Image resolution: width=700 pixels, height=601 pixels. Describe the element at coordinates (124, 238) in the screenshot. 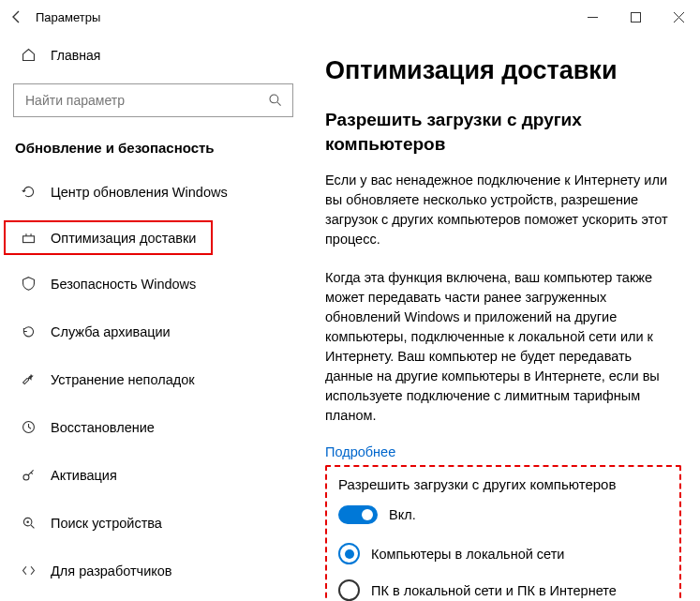

I see `sidebar-item-label: Оптимизация доставки` at that location.